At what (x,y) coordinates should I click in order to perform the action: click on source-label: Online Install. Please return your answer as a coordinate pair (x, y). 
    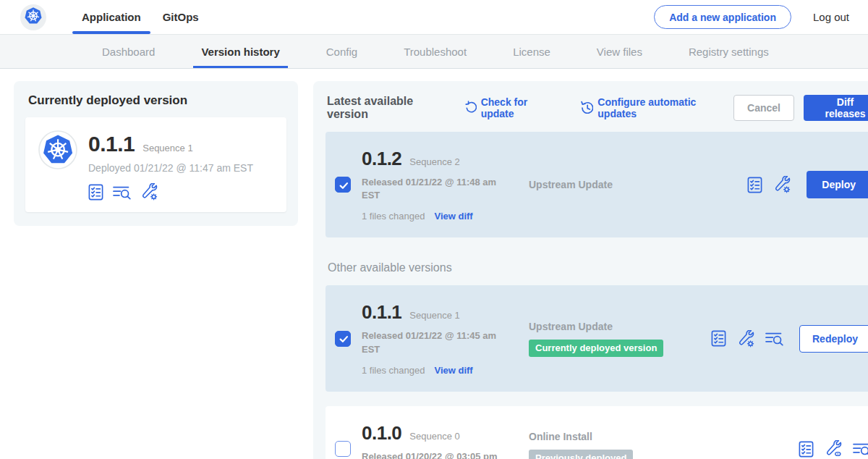
    Looking at the image, I should click on (620, 437).